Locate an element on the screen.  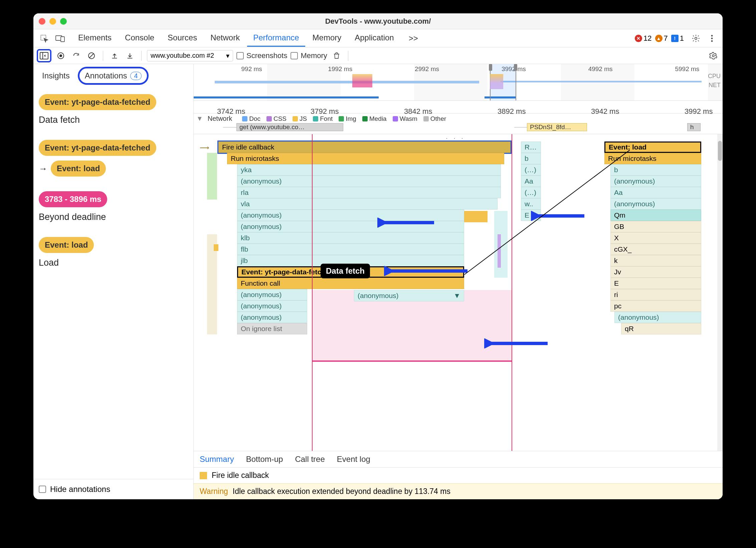
flame-entry: On ignore list is located at coordinates (272, 329).